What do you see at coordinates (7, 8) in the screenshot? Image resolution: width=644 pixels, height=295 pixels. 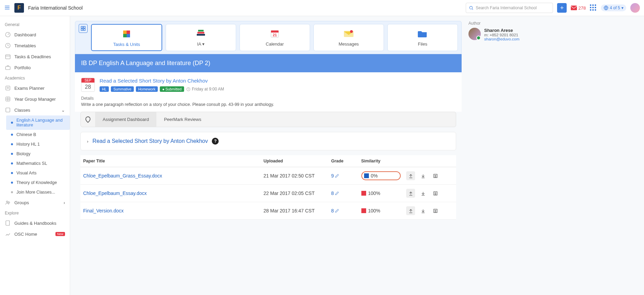 I see `hamburger-icon` at bounding box center [7, 8].